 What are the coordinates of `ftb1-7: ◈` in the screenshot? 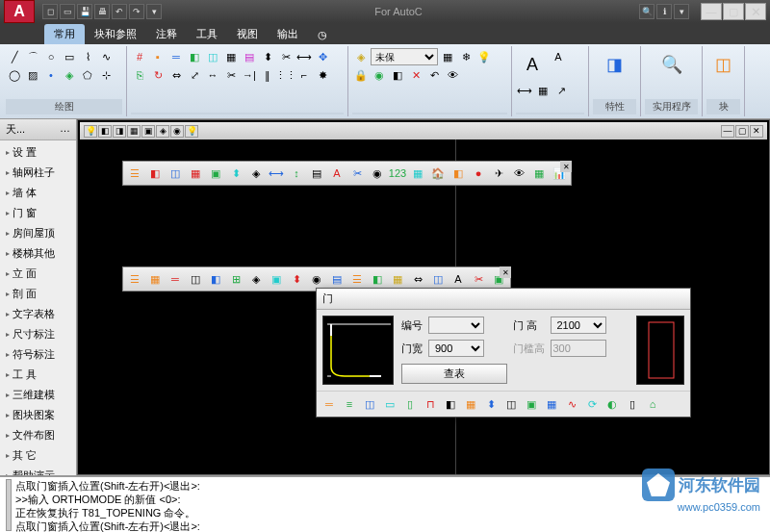 It's located at (256, 173).